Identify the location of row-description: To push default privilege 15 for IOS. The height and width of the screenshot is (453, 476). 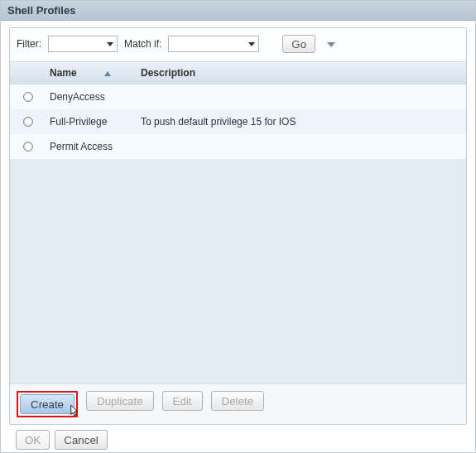
(300, 122).